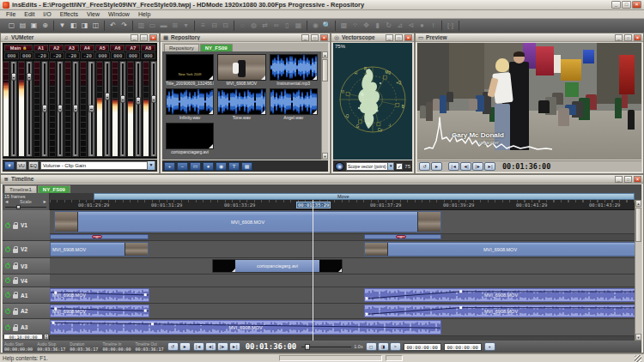  I want to click on close-button: ×, so click(637, 5).